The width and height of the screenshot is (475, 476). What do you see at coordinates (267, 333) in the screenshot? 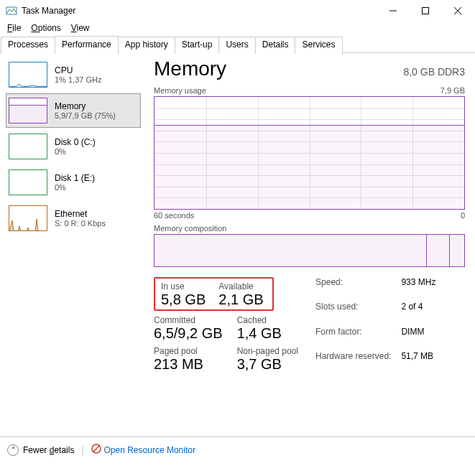
I see `cached-value: 1,4 GB` at bounding box center [267, 333].